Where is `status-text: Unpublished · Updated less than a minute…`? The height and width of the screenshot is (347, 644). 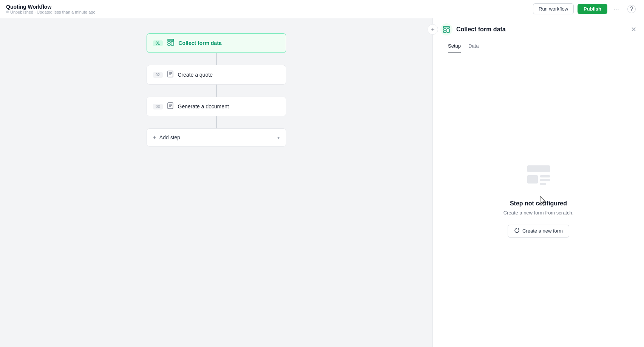
status-text: Unpublished · Updated less than a minute… is located at coordinates (53, 12).